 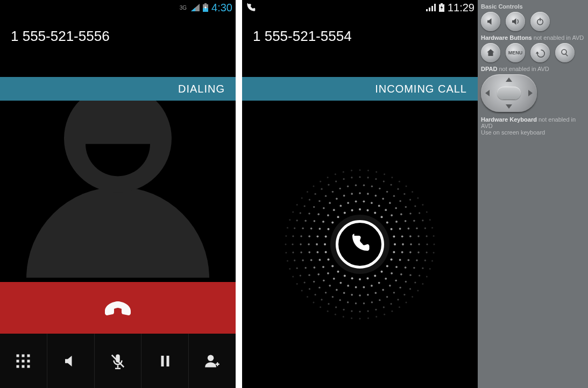 What do you see at coordinates (509, 93) in the screenshot?
I see `dpad-center-button` at bounding box center [509, 93].